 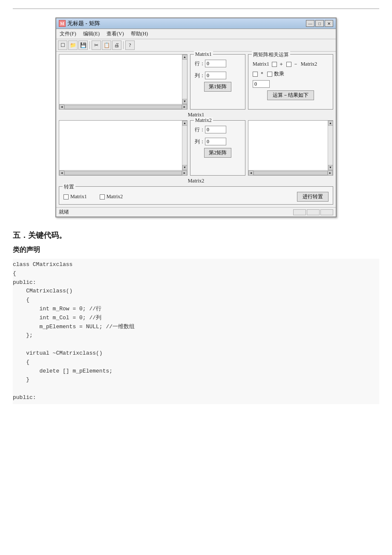 I want to click on transpose-legend: 转置, so click(x=69, y=187).